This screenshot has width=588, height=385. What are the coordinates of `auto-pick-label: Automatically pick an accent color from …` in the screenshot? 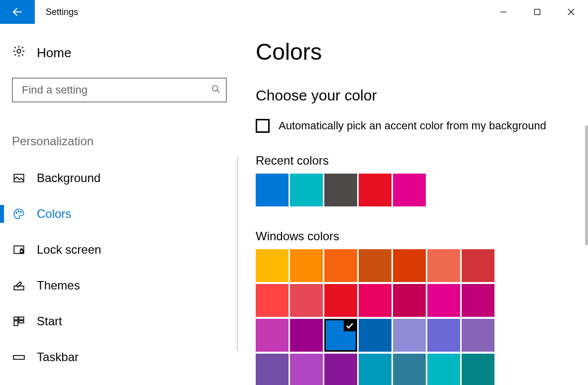 It's located at (412, 126).